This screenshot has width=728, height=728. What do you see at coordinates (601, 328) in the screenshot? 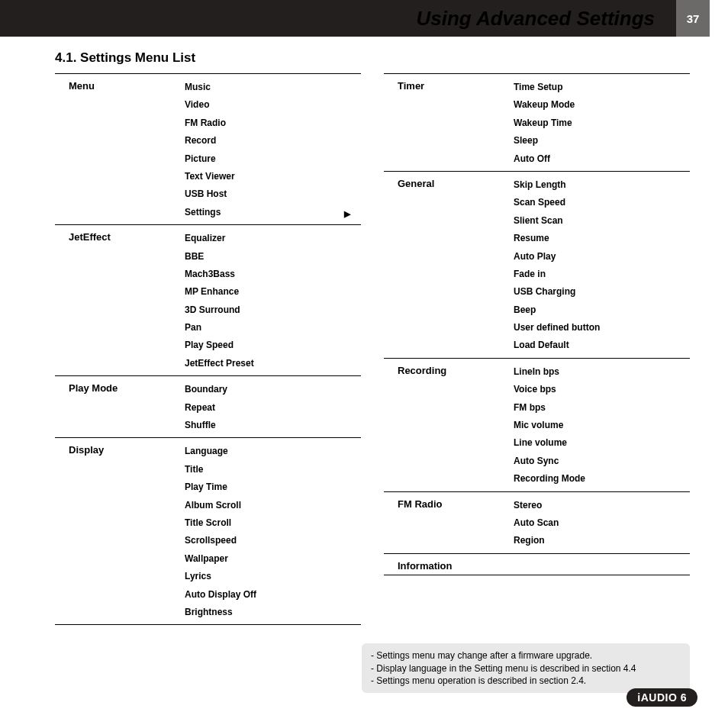
I see `settings-item: User defined button` at bounding box center [601, 328].